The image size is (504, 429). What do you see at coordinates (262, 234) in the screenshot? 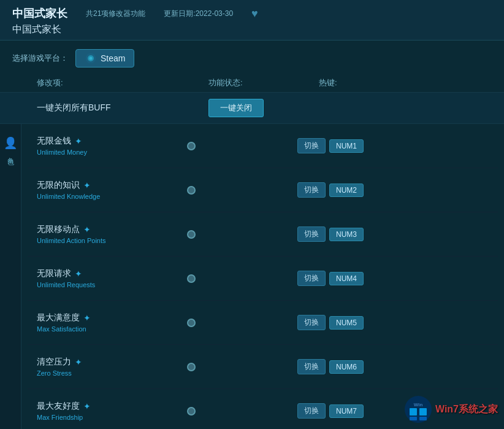
I see `table-row: 无限移动点 ✦ Unlimited Action Points 切换 NUM3` at bounding box center [262, 234].